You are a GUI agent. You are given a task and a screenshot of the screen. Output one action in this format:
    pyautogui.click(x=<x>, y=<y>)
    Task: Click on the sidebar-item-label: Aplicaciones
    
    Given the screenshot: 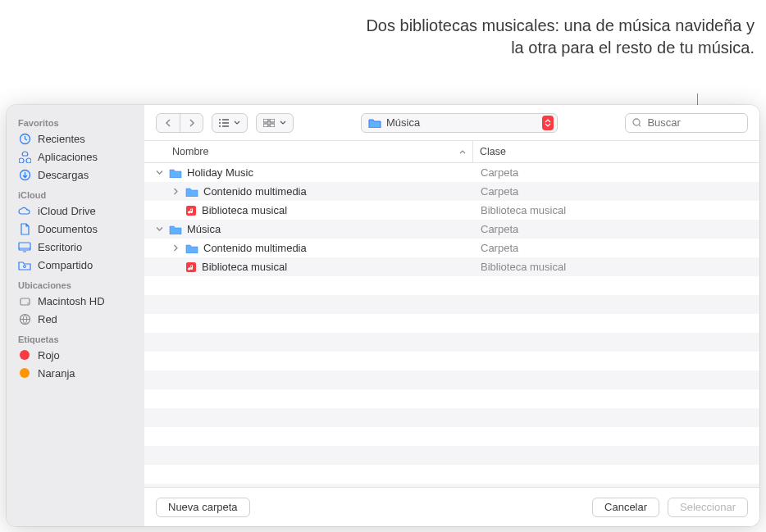 What is the action you would take?
    pyautogui.click(x=67, y=157)
    